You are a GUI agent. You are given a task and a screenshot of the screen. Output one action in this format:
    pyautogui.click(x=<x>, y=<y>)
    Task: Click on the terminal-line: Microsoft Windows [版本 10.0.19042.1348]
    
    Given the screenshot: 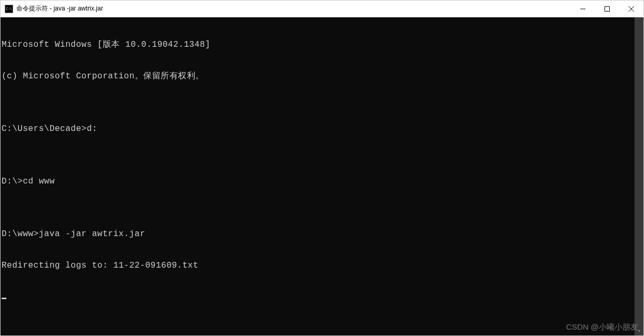 What is the action you would take?
    pyautogui.click(x=318, y=45)
    